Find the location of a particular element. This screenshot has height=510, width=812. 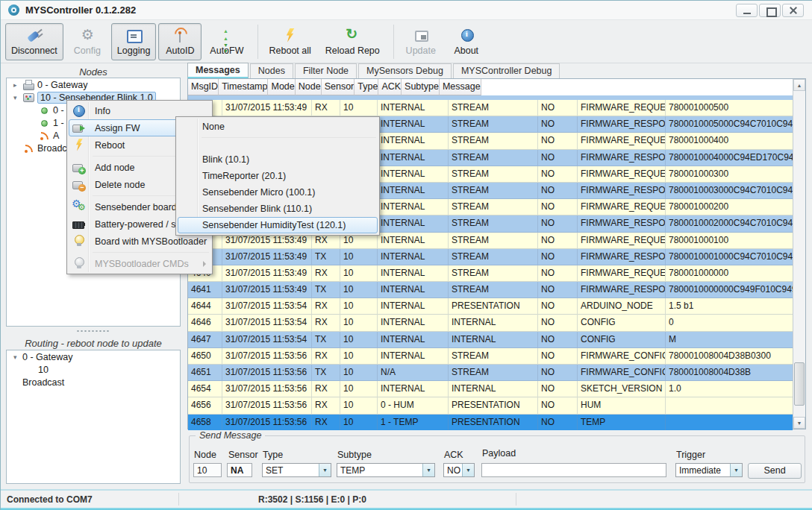

firmware-menu-item: None is located at coordinates (278, 127).